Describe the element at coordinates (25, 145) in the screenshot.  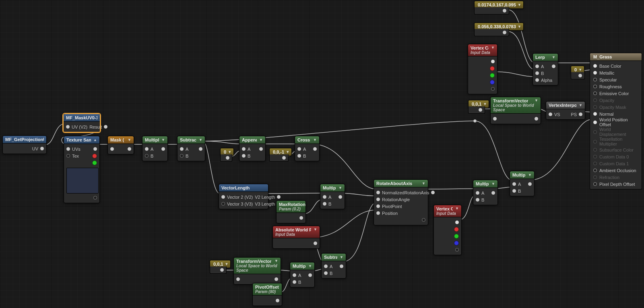
I see `node-get-projection-uvs: MF_GetProjectionUVs UV` at that location.